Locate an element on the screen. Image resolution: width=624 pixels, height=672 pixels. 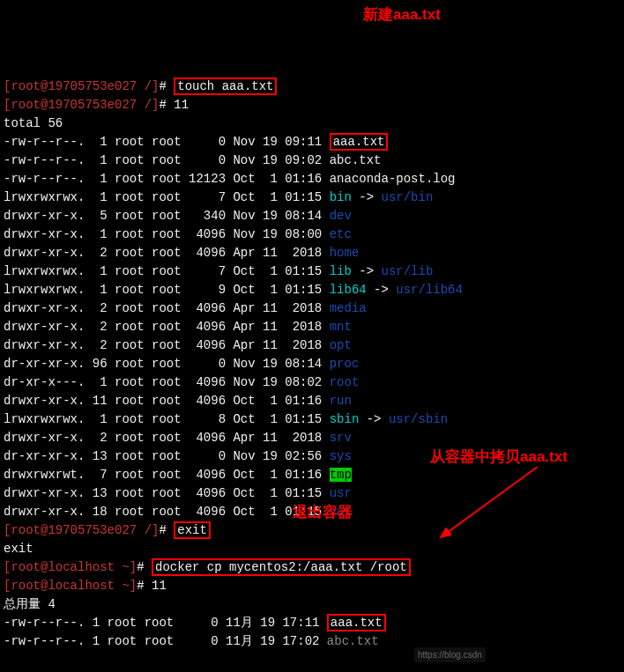
ls-row: lrwxrwxrwx. 1 root root 8 Oct 1 01:15 sb… is located at coordinates (312, 419).